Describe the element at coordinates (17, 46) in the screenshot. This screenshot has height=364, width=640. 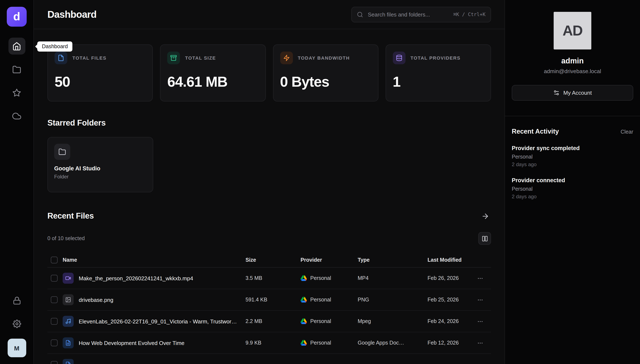
I see `home-icon` at that location.